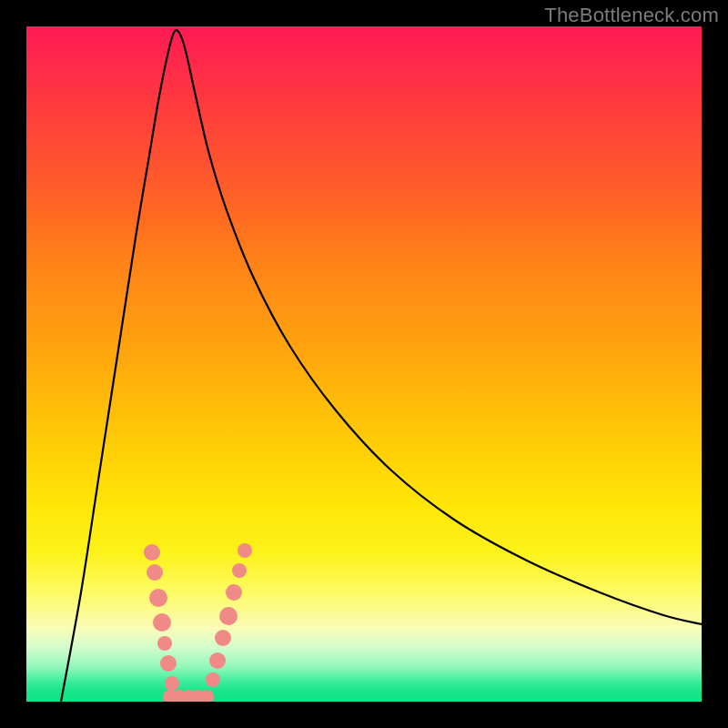  I want to click on sample-dots, so click(198, 622).